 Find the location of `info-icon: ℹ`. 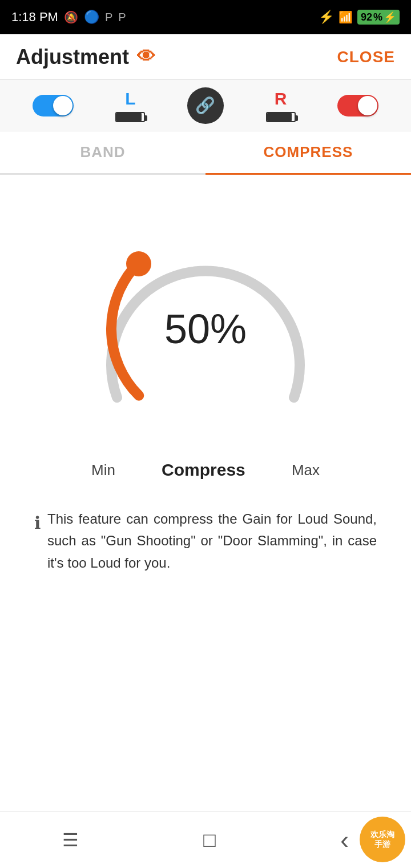

info-icon: ℹ is located at coordinates (38, 541).